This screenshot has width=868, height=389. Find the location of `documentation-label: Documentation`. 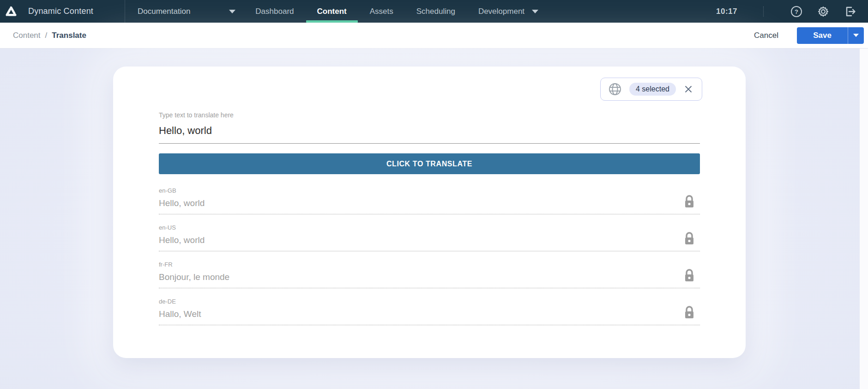

documentation-label: Documentation is located at coordinates (164, 12).